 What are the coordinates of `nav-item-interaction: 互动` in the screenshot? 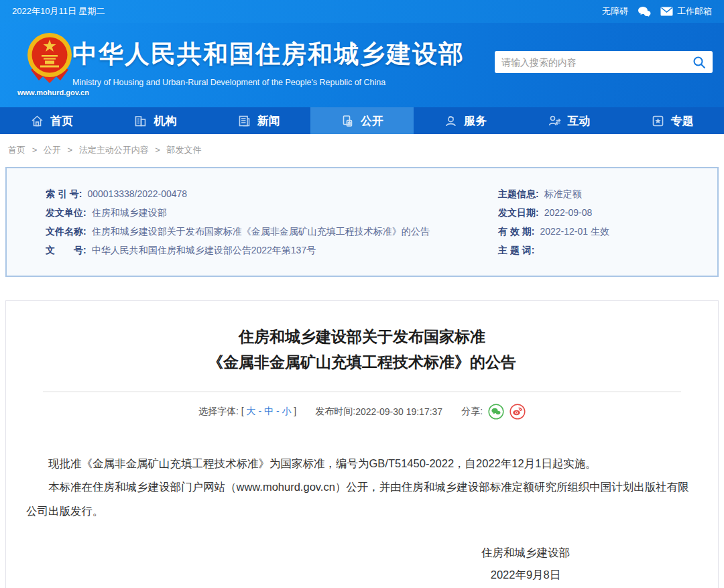 It's located at (568, 121).